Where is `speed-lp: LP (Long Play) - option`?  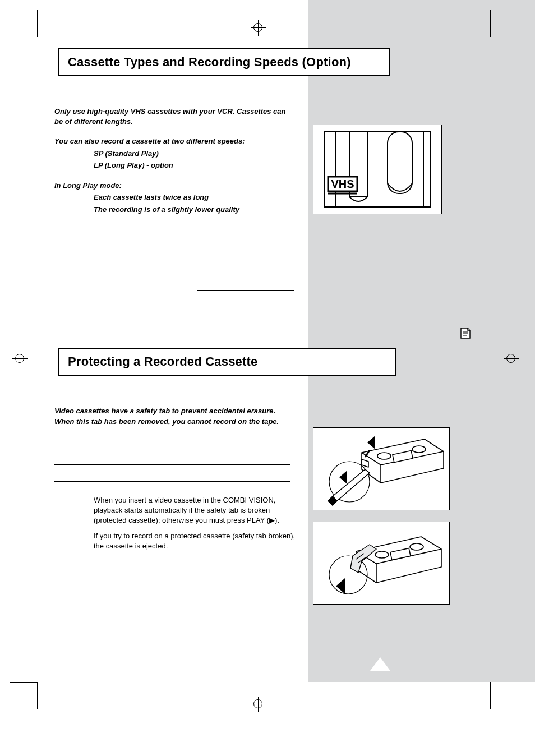
speed-lp: LP (Long Play) - option is located at coordinates (194, 165).